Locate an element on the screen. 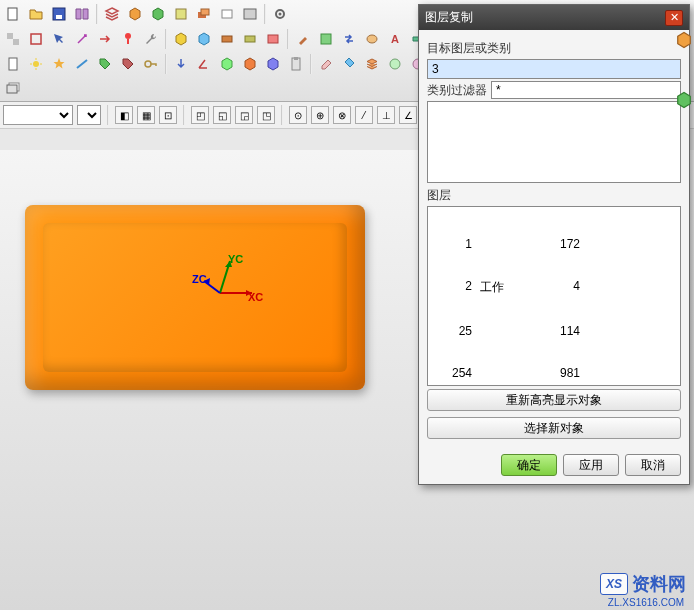 The height and width of the screenshot is (610, 694). right-edge-icons is located at coordinates (684, 70).